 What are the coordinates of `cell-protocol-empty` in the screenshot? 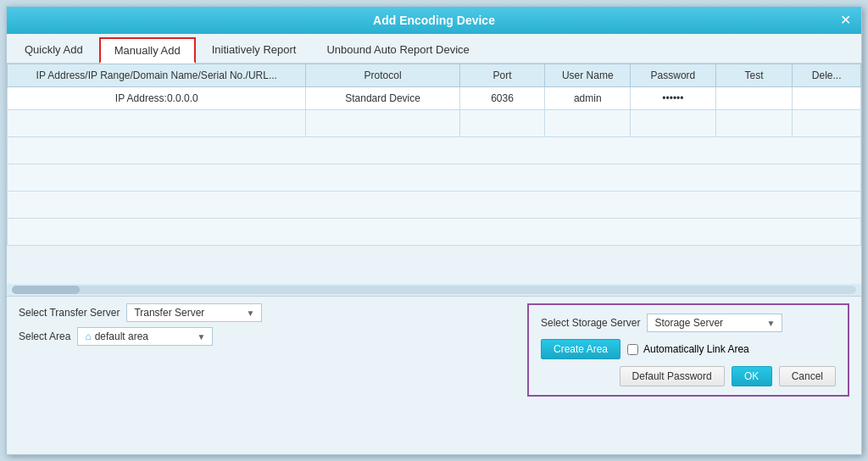 It's located at (383, 124).